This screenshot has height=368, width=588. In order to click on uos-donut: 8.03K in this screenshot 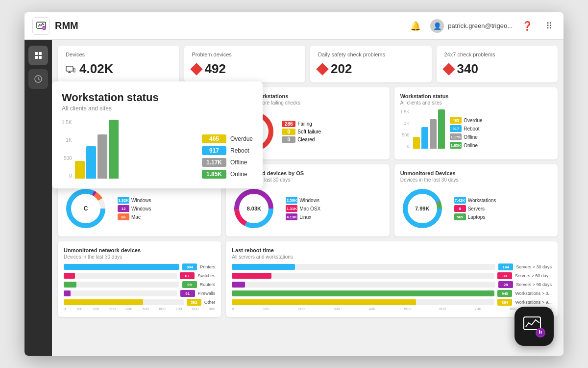, I will do `click(254, 209)`.